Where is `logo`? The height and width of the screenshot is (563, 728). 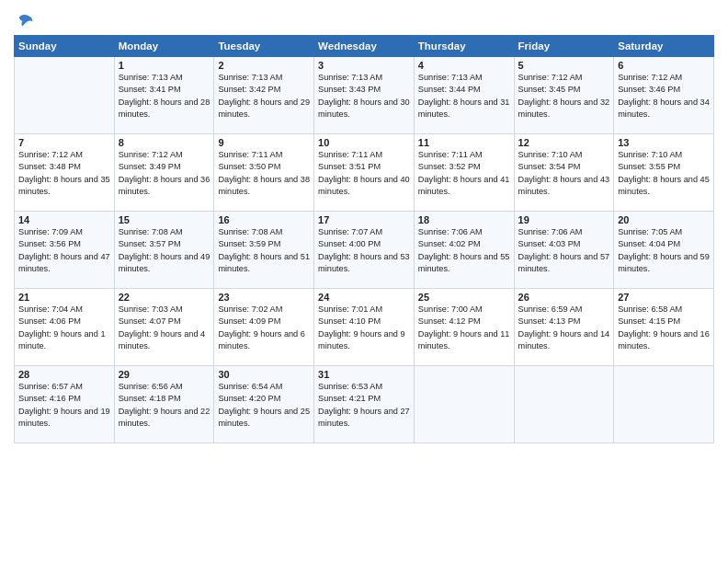
logo is located at coordinates (25, 21).